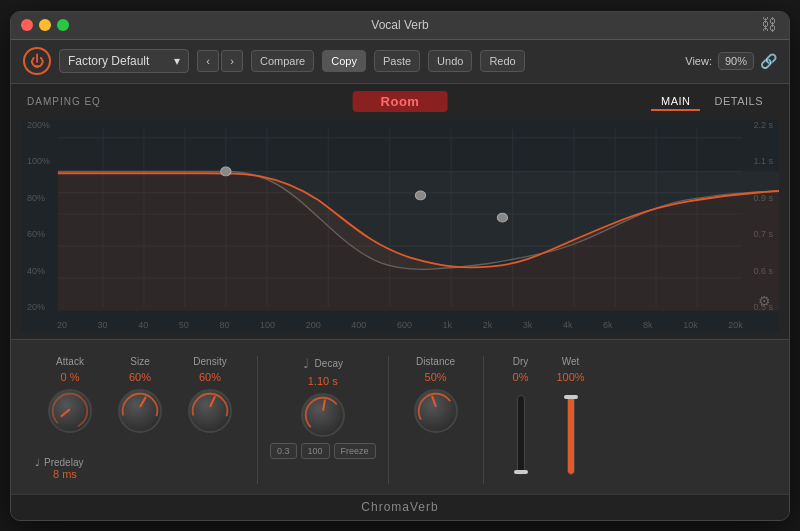 Image resolution: width=800 pixels, height=531 pixels. I want to click on footer: ChromaVerb, so click(400, 507).